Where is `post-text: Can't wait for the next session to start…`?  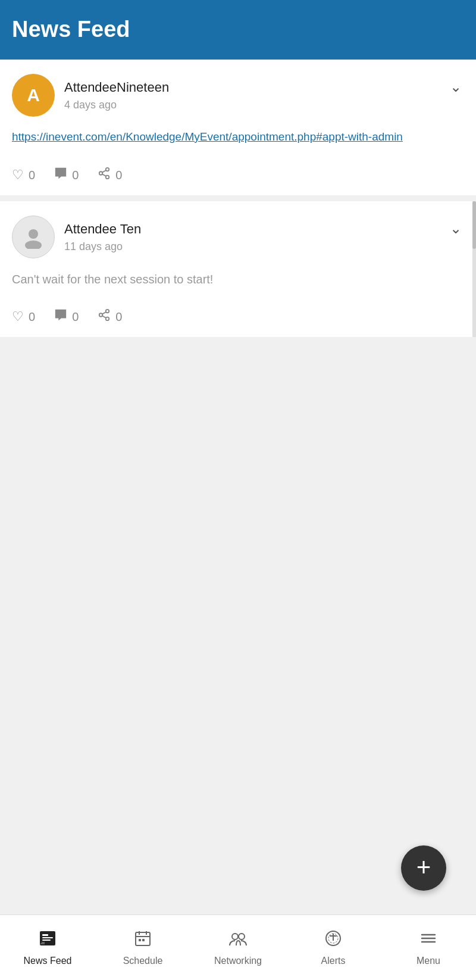
post-text: Can't wait for the next session to start… is located at coordinates (112, 279).